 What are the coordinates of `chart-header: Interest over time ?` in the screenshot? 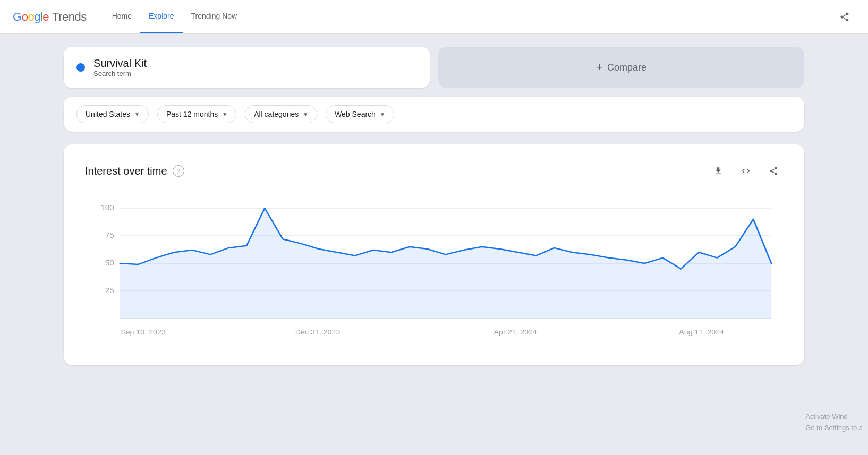 It's located at (434, 171).